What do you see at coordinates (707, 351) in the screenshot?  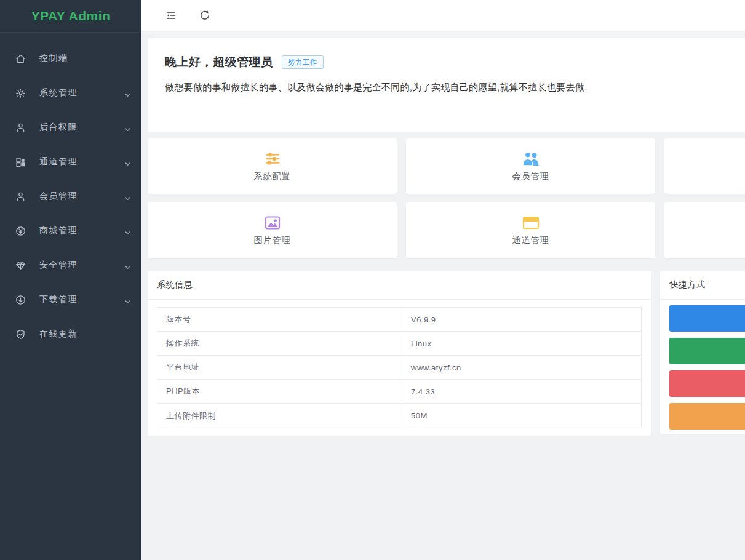 I see `shortcut-green` at bounding box center [707, 351].